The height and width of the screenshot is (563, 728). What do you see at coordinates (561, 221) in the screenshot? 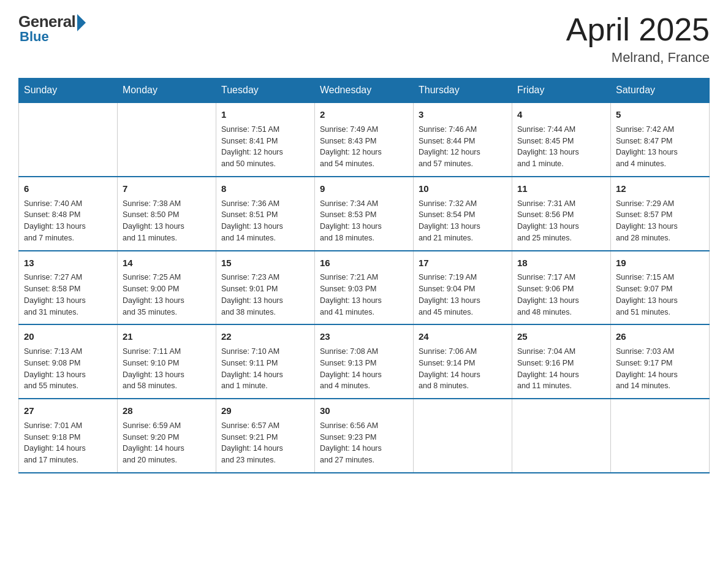
I see `day-info: Sunrise: 7:31 AMSunset: 8:56 PMDaylight:…` at bounding box center [561, 221].